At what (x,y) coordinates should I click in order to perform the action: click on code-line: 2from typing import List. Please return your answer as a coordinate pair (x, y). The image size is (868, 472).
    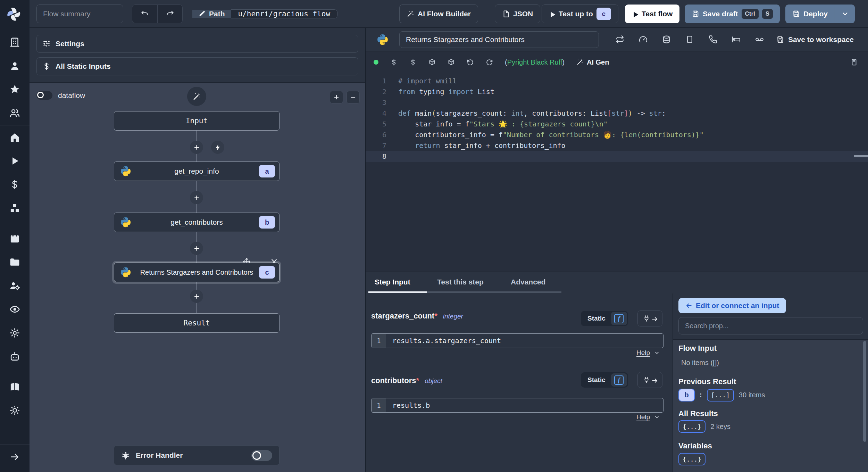
    Looking at the image, I should click on (617, 92).